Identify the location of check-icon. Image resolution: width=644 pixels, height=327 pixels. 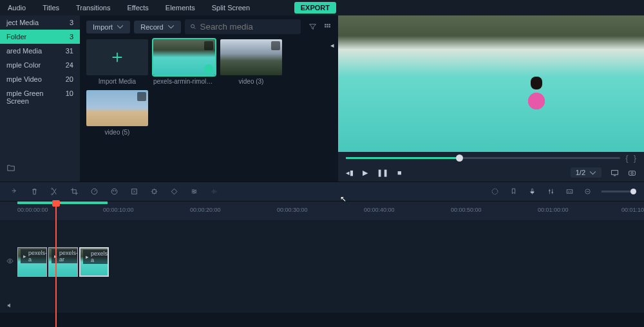
(209, 69).